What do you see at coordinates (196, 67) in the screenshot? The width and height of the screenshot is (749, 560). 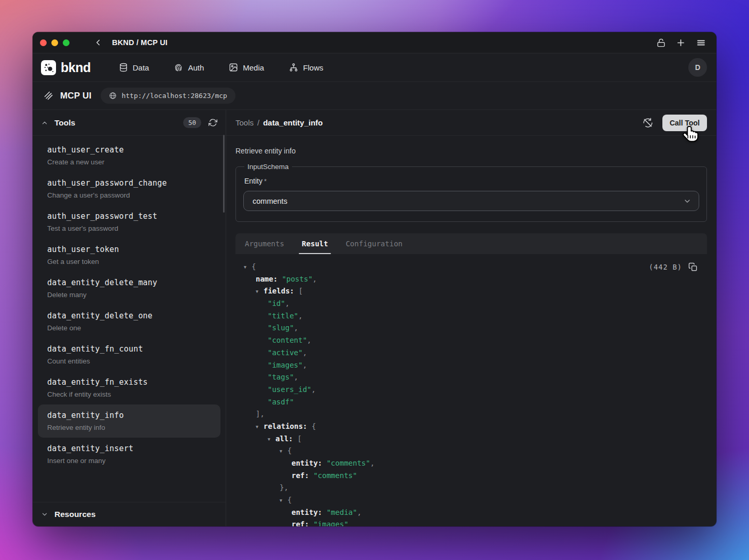 I see `nav-item-label: Auth` at bounding box center [196, 67].